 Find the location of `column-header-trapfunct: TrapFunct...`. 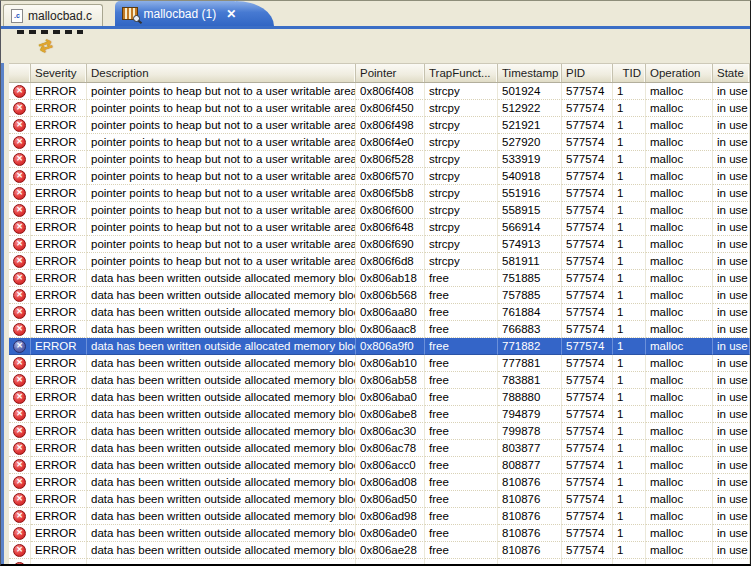

column-header-trapfunct: TrapFunct... is located at coordinates (462, 73).